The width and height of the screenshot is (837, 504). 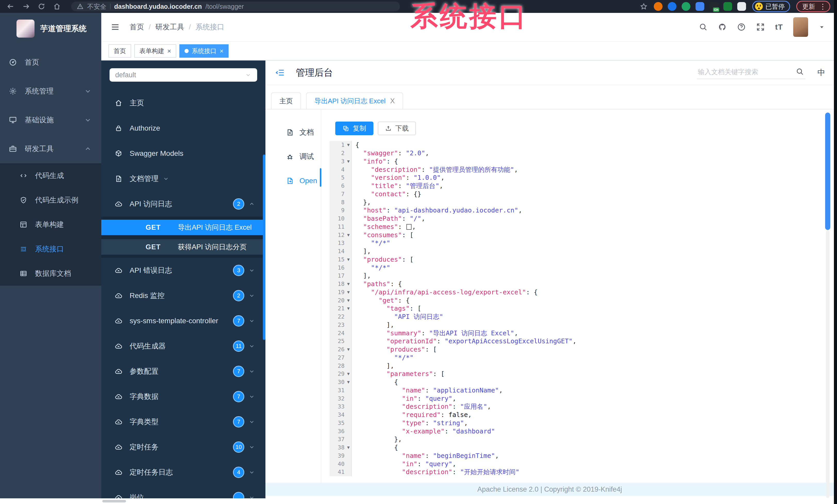 I want to click on knife-menu-item: Swagger Models, so click(x=183, y=153).